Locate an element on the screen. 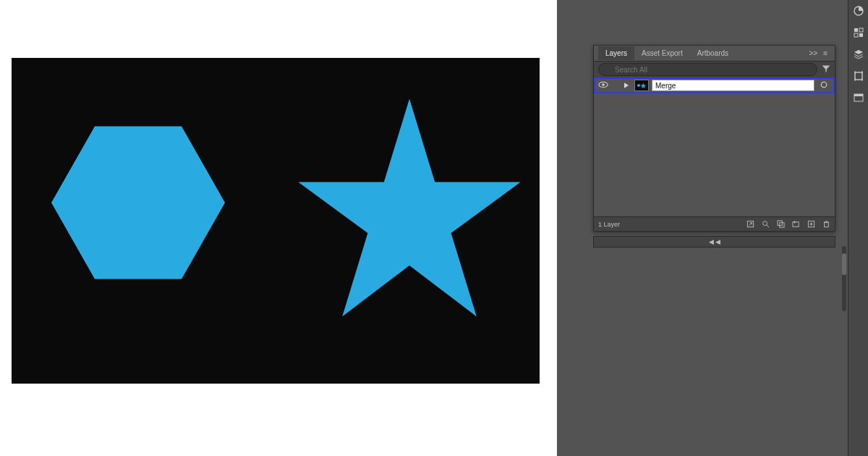  star-shape is located at coordinates (409, 210).